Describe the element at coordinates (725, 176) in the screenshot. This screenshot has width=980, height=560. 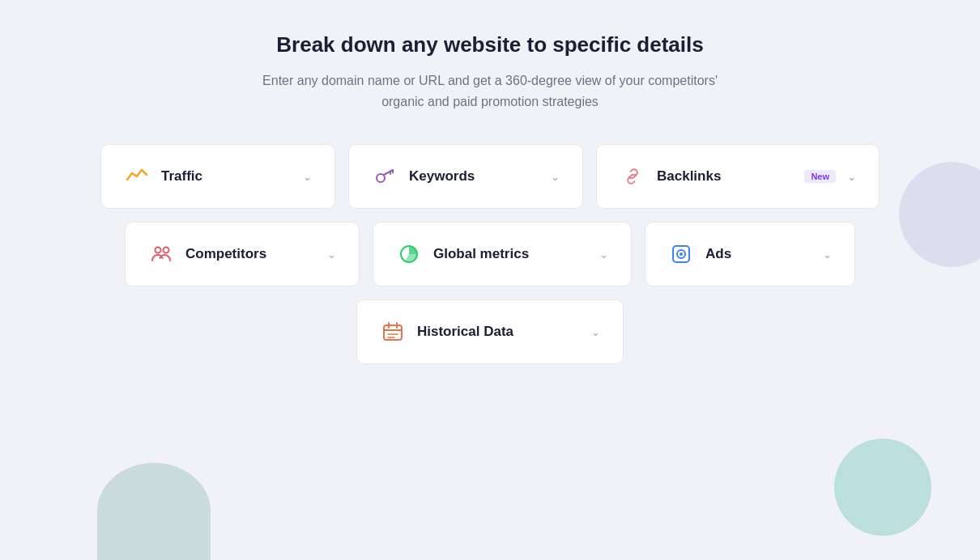
I see `backlinks-label: Backlinks` at that location.